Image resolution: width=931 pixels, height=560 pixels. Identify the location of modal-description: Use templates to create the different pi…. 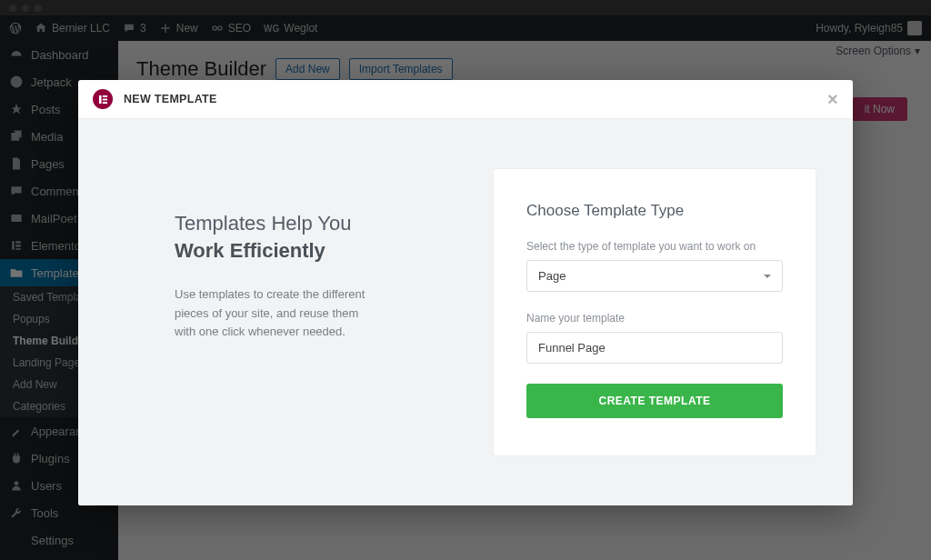
(275, 313).